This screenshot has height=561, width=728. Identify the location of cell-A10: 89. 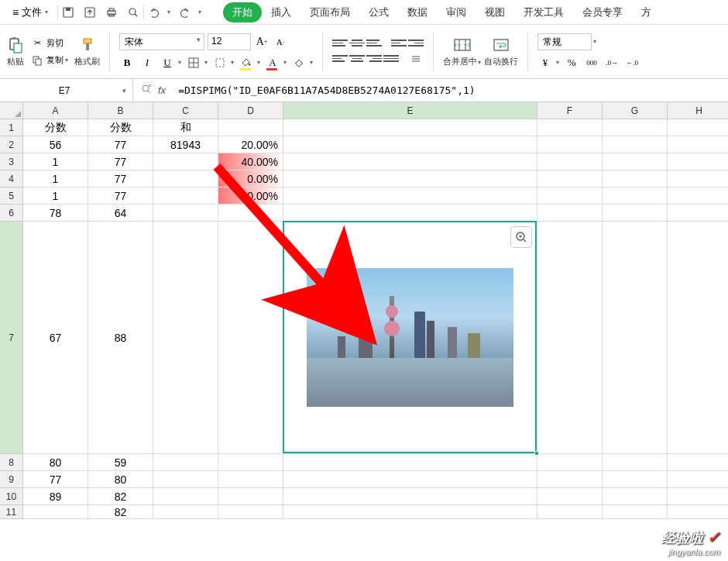
(56, 497).